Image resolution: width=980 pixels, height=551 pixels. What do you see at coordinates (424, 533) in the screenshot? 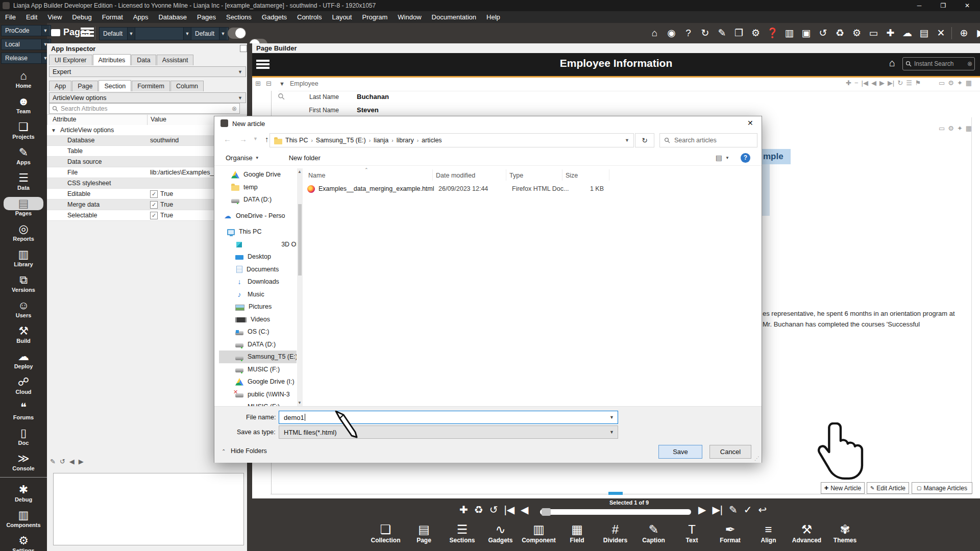
I see `dock-item-page: ▤Page` at bounding box center [424, 533].